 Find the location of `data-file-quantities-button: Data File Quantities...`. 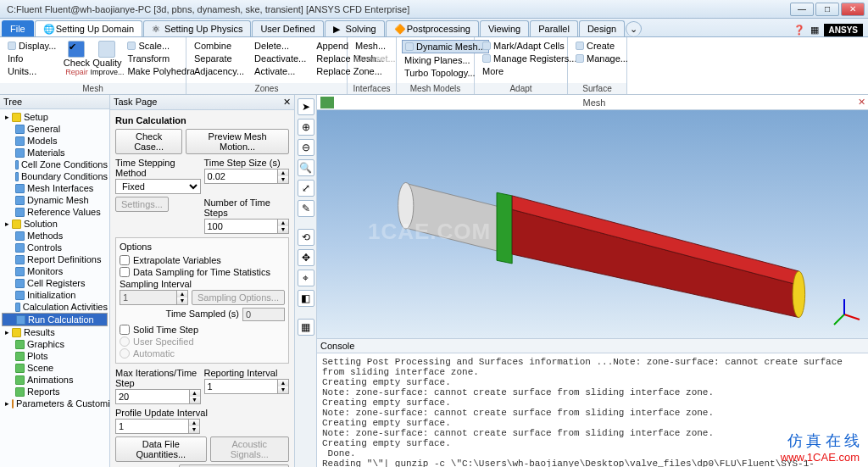

data-file-quantities-button: Data File Quantities... is located at coordinates (161, 449).